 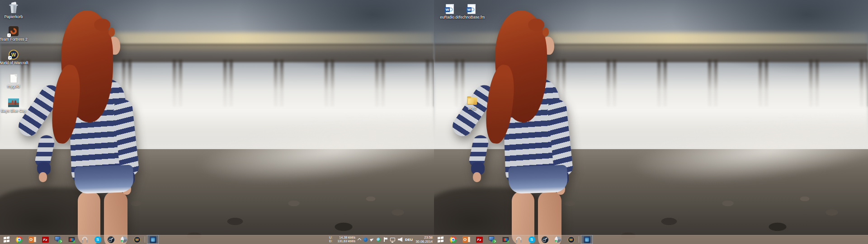 I want to click on desktop-icon-label: Team Fortress 2, so click(x=14, y=39).